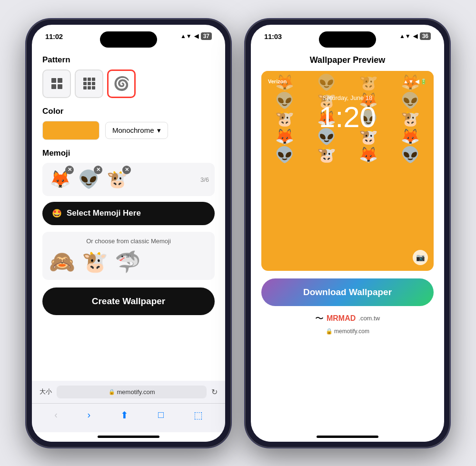 This screenshot has height=466, width=476. Describe the element at coordinates (347, 117) in the screenshot. I see `wp-time: 1:20` at that location.